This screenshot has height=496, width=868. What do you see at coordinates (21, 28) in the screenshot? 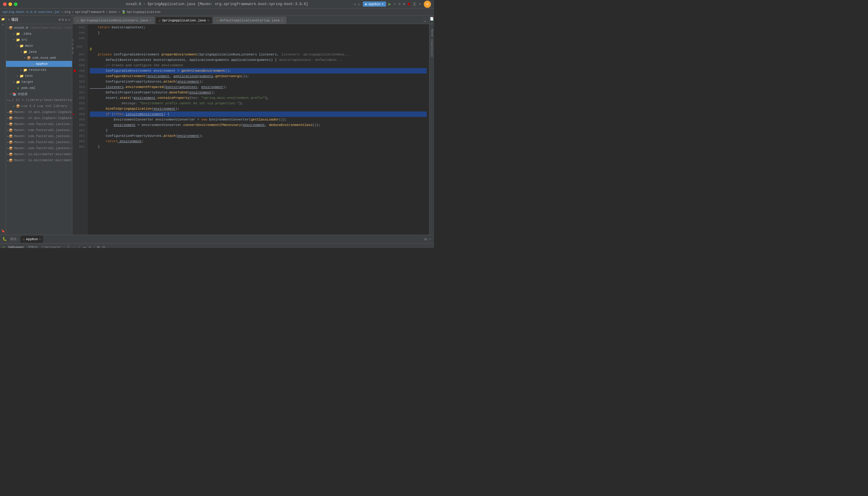
I see `tree-label: ossa3.0` at bounding box center [21, 28].